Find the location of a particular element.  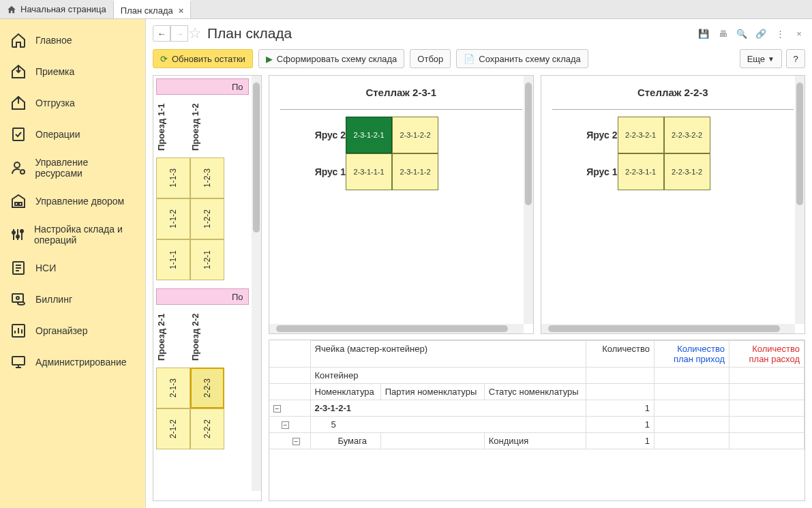

preview-icon: 🔍 is located at coordinates (742, 34).